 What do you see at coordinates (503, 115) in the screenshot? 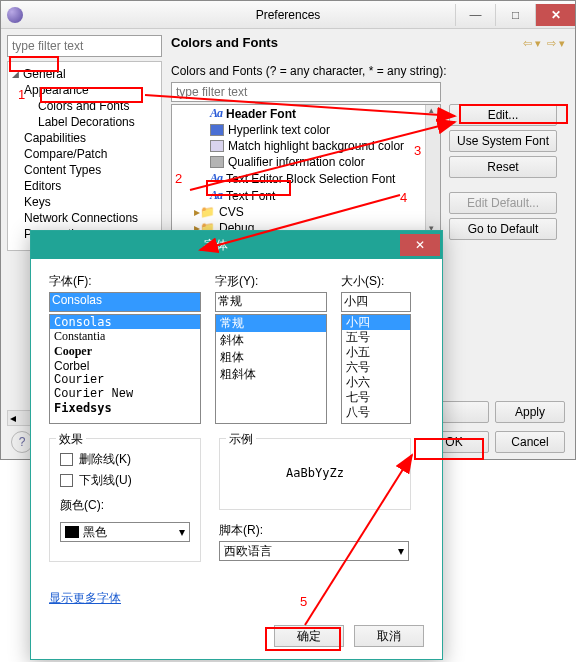
I see `edit-button: Edit...` at bounding box center [503, 115].